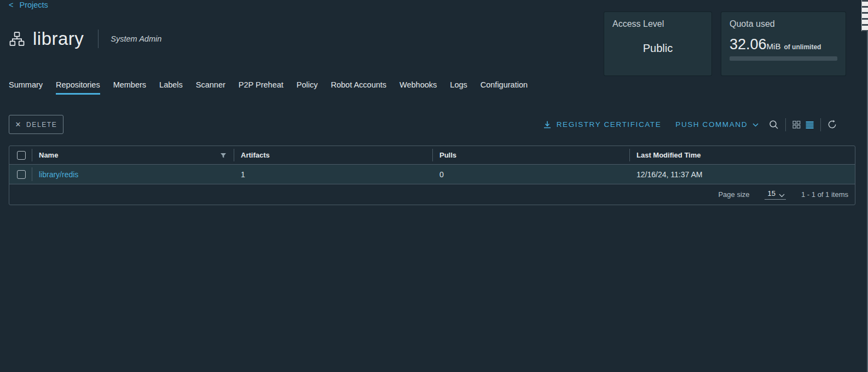 Image resolution: width=868 pixels, height=372 pixels. Describe the element at coordinates (334, 174) in the screenshot. I see `artifacts-cell: 1` at that location.